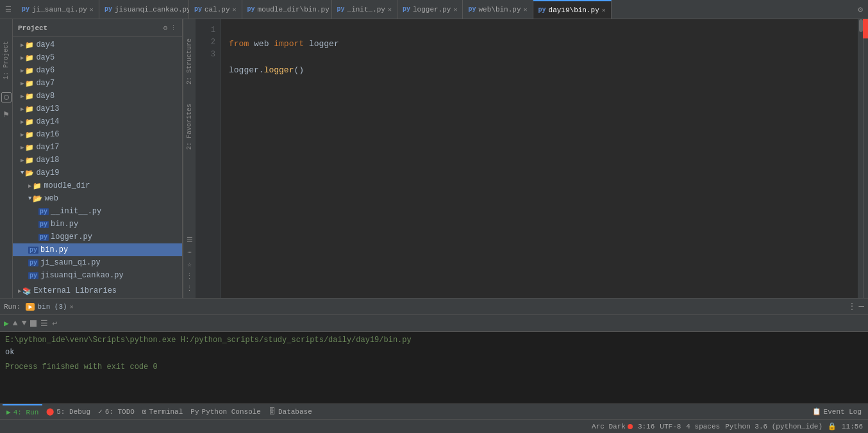  Describe the element at coordinates (290, 411) in the screenshot. I see `bottom-tab-database: 🗄 Database` at that location.